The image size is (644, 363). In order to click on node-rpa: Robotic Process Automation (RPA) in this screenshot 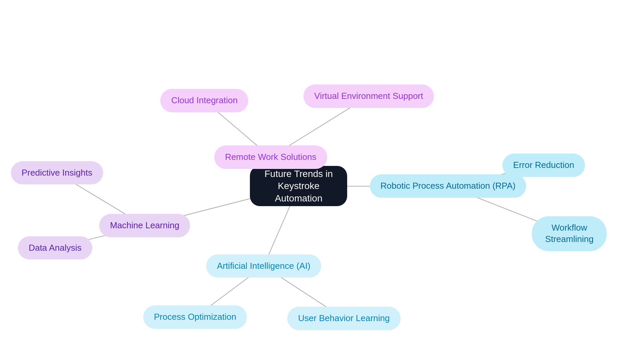, I will do `click(448, 186)`.